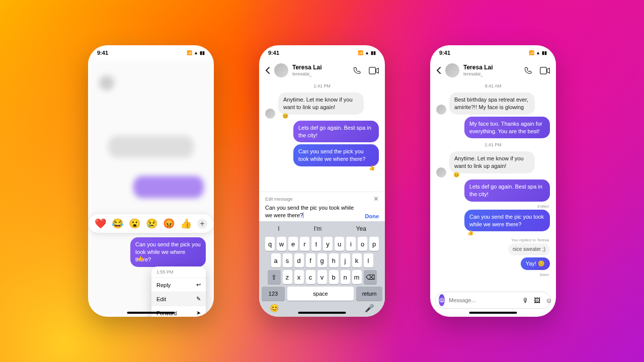 This screenshot has width=644, height=362. What do you see at coordinates (509, 232) in the screenshot?
I see `reaction: 👍` at bounding box center [509, 232].